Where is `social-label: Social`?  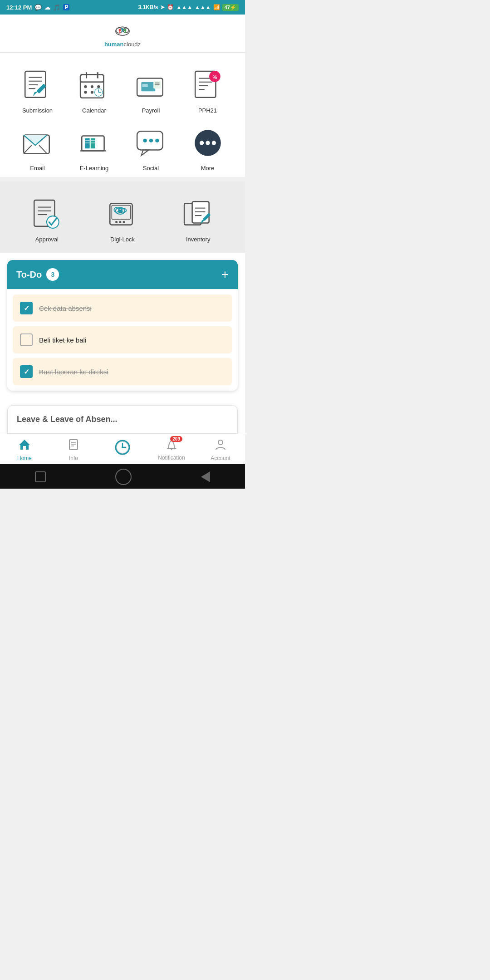 social-label: Social is located at coordinates (151, 168).